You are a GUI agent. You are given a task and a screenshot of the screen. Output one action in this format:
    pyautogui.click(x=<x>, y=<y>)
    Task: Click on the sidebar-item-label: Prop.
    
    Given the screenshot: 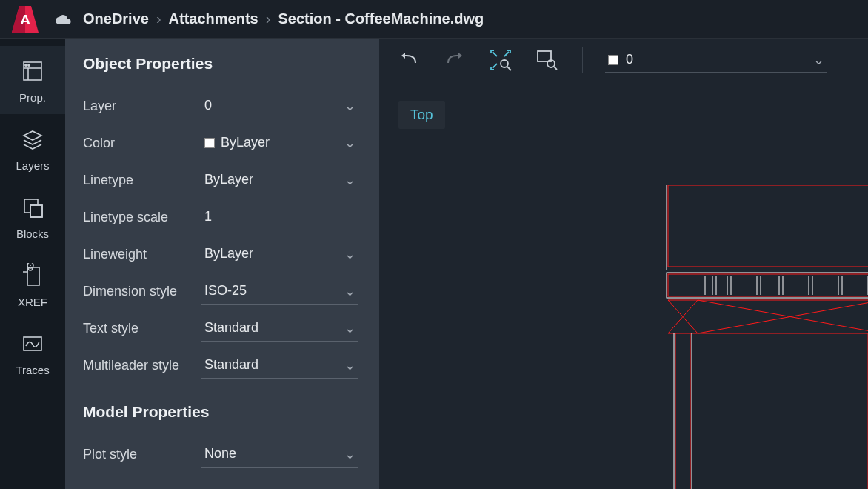 What is the action you would take?
    pyautogui.click(x=33, y=98)
    